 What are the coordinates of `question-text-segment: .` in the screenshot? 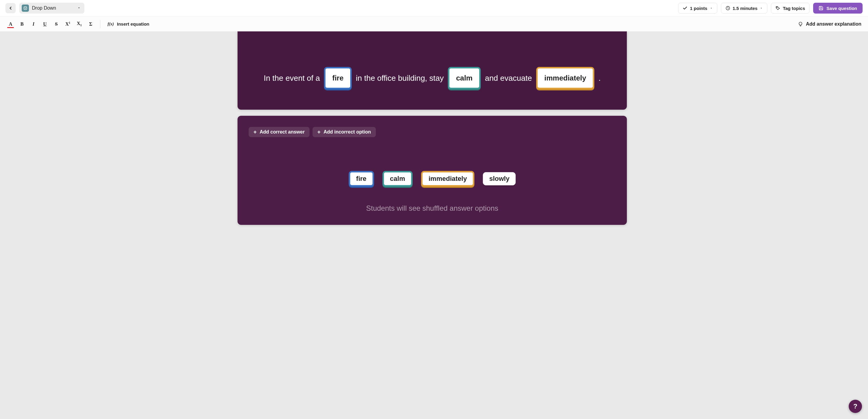 It's located at (600, 78).